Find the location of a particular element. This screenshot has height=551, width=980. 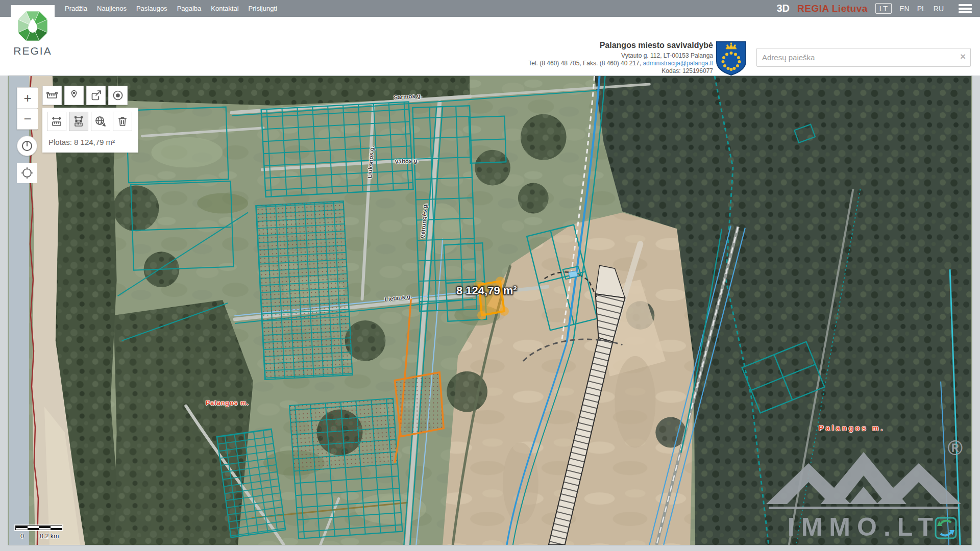

municipality-contacts: Tel. (8 460) 48 705, Faks. (8 460) 40 21… is located at coordinates (585, 63).